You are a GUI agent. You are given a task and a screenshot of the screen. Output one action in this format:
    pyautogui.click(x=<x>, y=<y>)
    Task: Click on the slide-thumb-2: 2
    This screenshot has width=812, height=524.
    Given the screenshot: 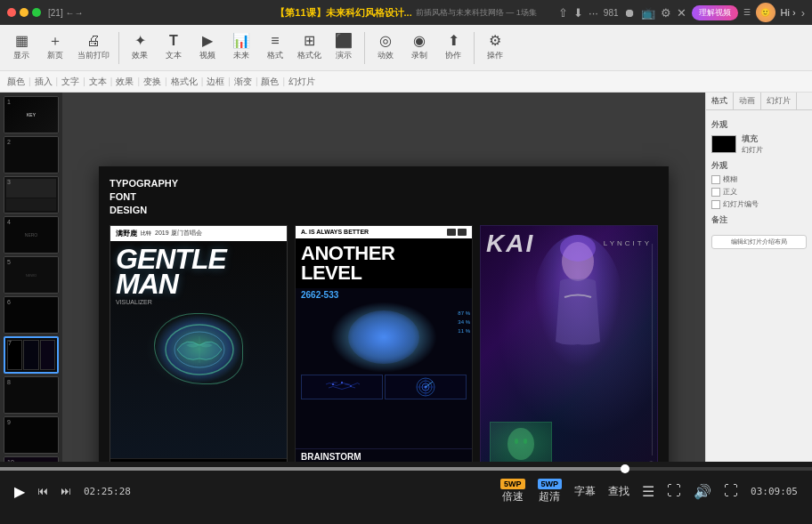 What is the action you would take?
    pyautogui.click(x=31, y=155)
    